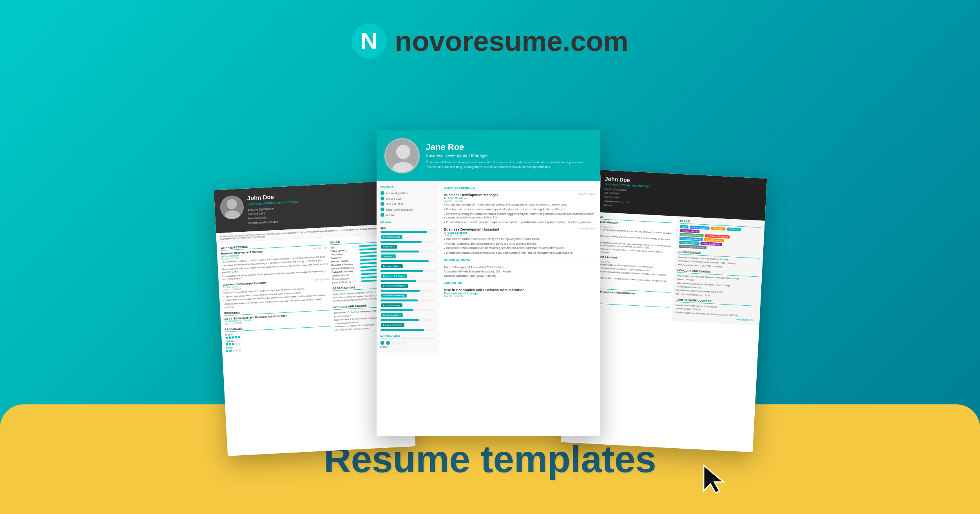 Image resolution: width=980 pixels, height=514 pixels. What do you see at coordinates (509, 147) in the screenshot?
I see `center-name: Jane Roe` at bounding box center [509, 147].